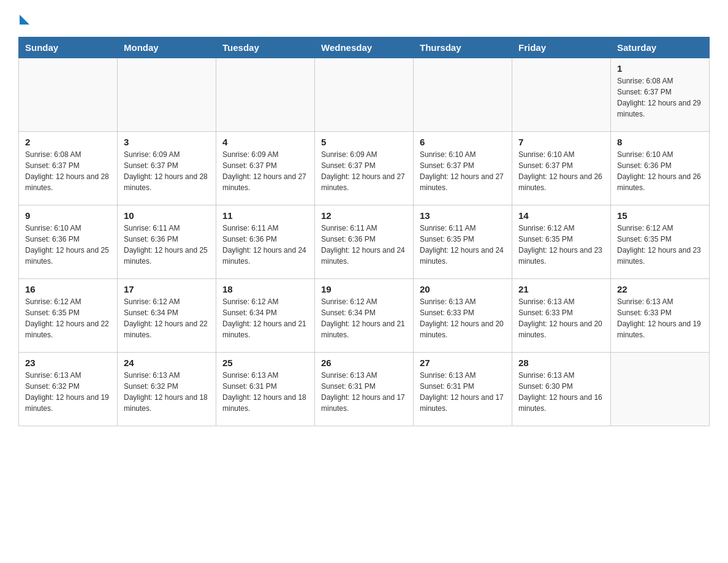 Image resolution: width=728 pixels, height=563 pixels. Describe the element at coordinates (661, 95) in the screenshot. I see `calendar-day-cell: 1Sunrise: 6:08 AMSunset: 6:37 PMDaylight…` at that location.